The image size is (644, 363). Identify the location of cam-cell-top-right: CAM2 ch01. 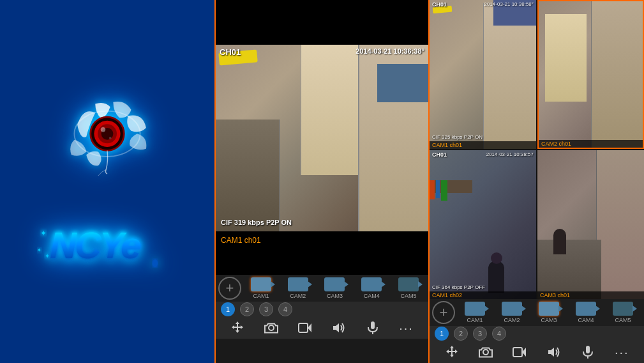
(591, 74).